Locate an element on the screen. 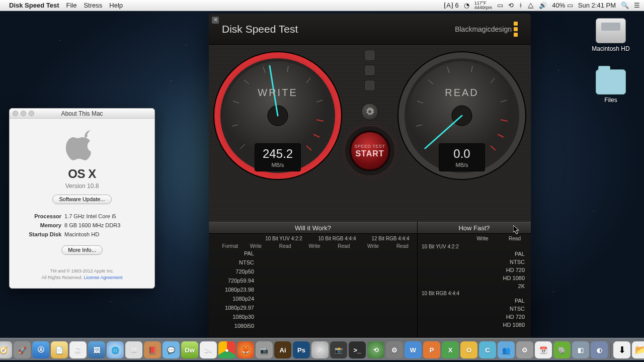 The width and height of the screenshot is (644, 362). table-row: 1080i50 is located at coordinates (313, 326).